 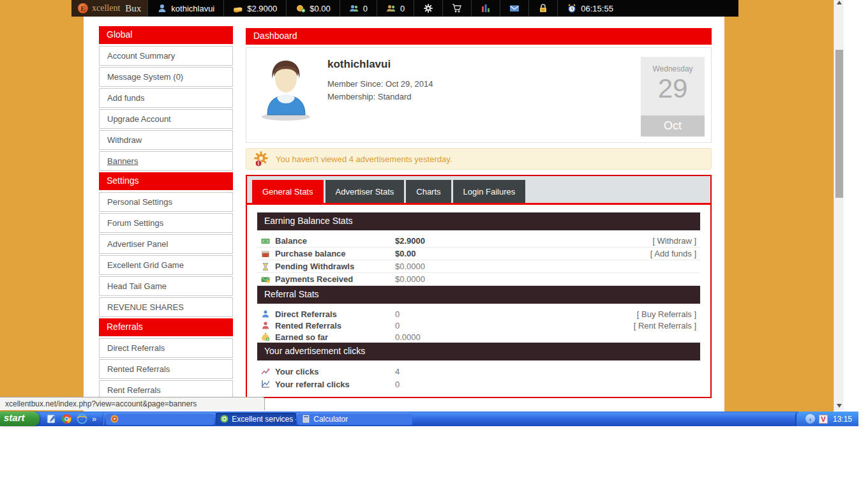 What do you see at coordinates (479, 314) in the screenshot?
I see `row-direct-referrals: Direct Referrals 0 [ Buy Referrals ]` at bounding box center [479, 314].